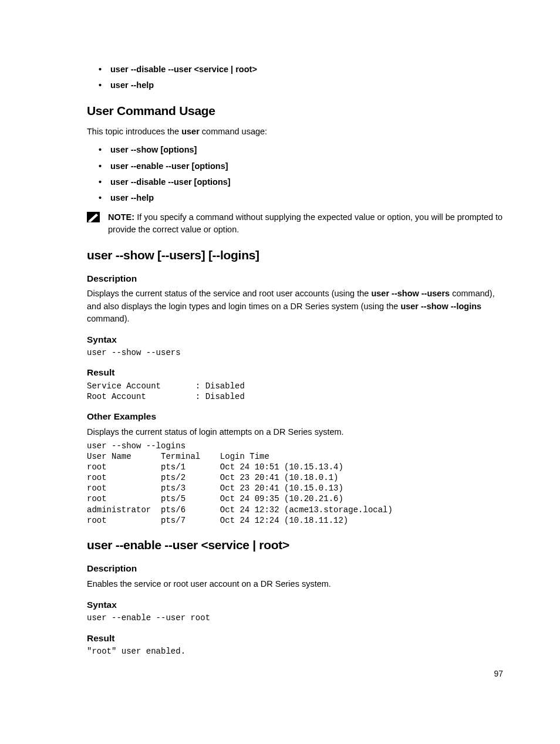 The image size is (560, 744). What do you see at coordinates (295, 224) in the screenshot?
I see `note-block: NOTE: If you specify a command without s…` at bounding box center [295, 224].